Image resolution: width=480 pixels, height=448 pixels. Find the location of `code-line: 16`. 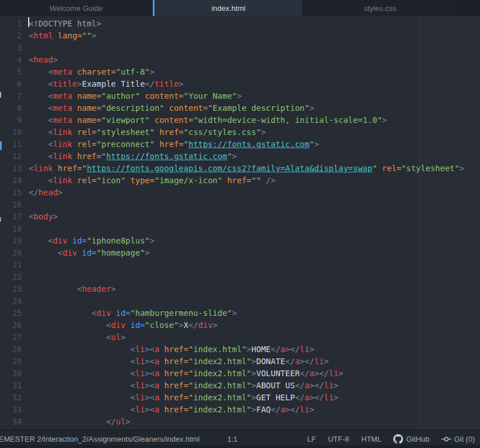

code-line: 16 is located at coordinates (240, 204).